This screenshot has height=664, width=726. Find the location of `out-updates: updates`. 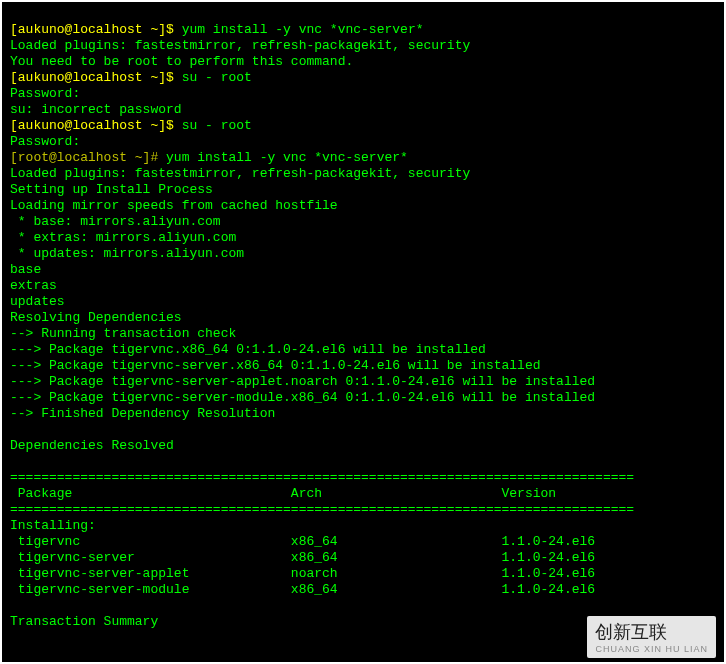

out-updates: updates is located at coordinates (38, 302).